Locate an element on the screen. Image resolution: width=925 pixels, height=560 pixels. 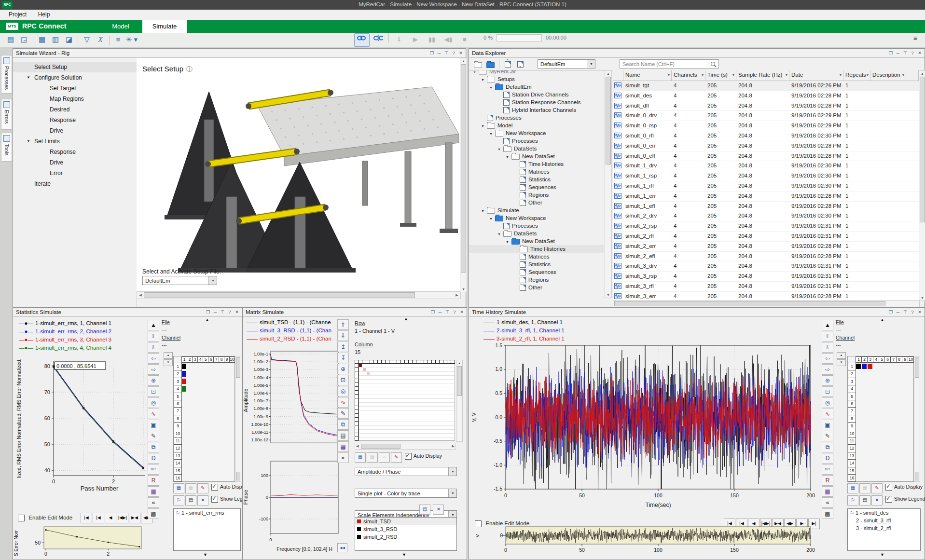
collapse-x-button: ◀◀ is located at coordinates (343, 548).